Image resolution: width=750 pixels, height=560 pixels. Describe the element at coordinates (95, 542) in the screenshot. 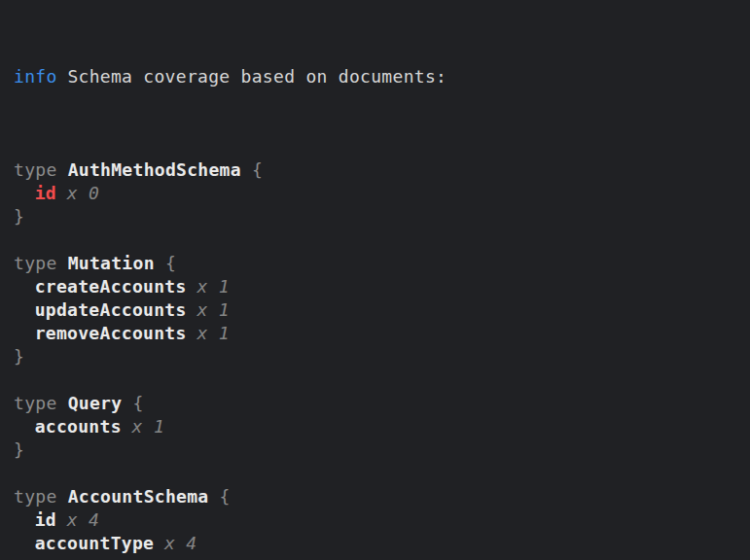

I see `field-name: accountType` at that location.